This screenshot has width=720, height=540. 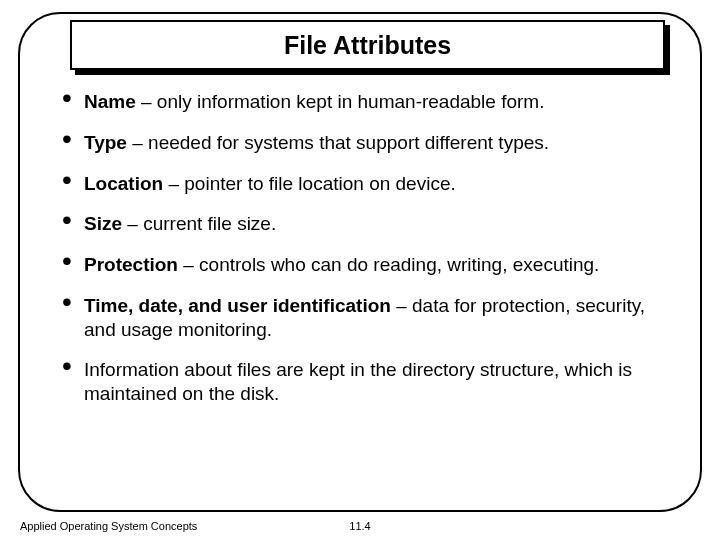 What do you see at coordinates (103, 224) in the screenshot?
I see `bullet-bold: Size` at bounding box center [103, 224].